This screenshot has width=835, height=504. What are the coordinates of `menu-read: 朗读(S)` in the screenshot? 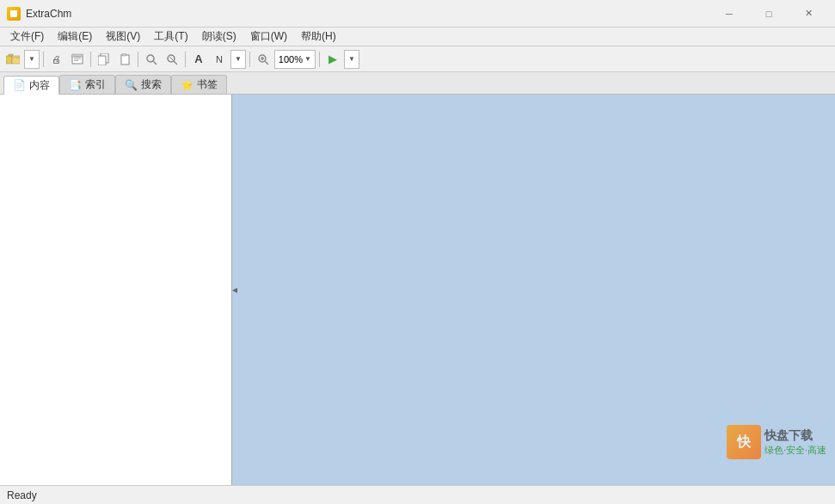 It's located at (219, 36).